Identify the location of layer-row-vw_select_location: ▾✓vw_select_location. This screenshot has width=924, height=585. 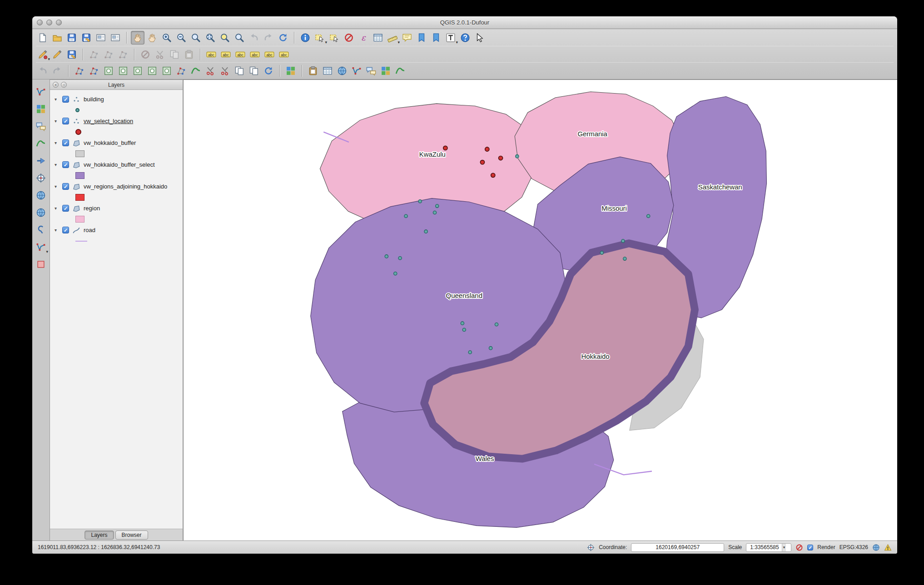
(116, 121).